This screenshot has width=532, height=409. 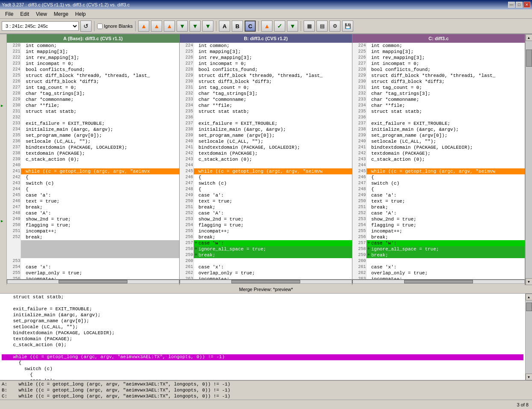 I want to click on marker-1: ▶, so click(x=2, y=106).